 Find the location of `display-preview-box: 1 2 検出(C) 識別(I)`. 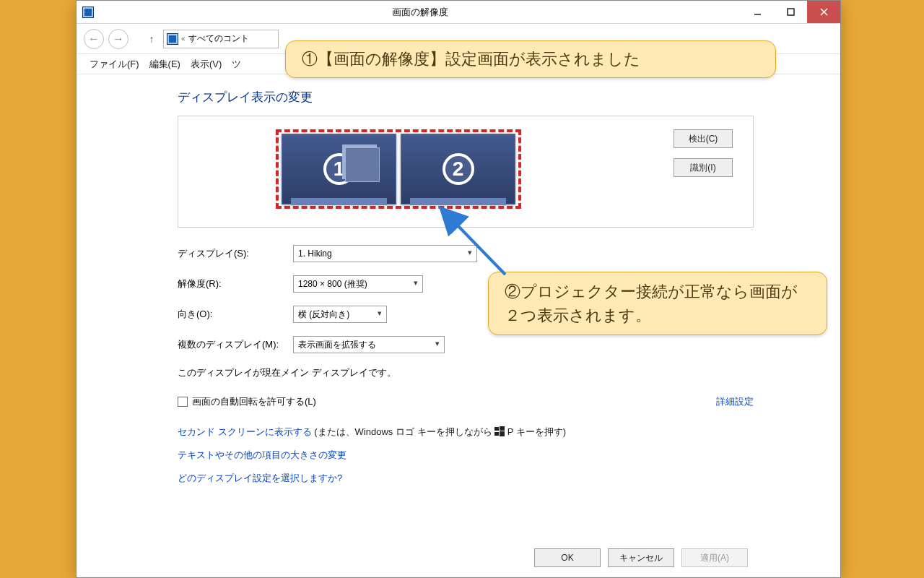

display-preview-box: 1 2 検出(C) 識別(I) is located at coordinates (466, 172).